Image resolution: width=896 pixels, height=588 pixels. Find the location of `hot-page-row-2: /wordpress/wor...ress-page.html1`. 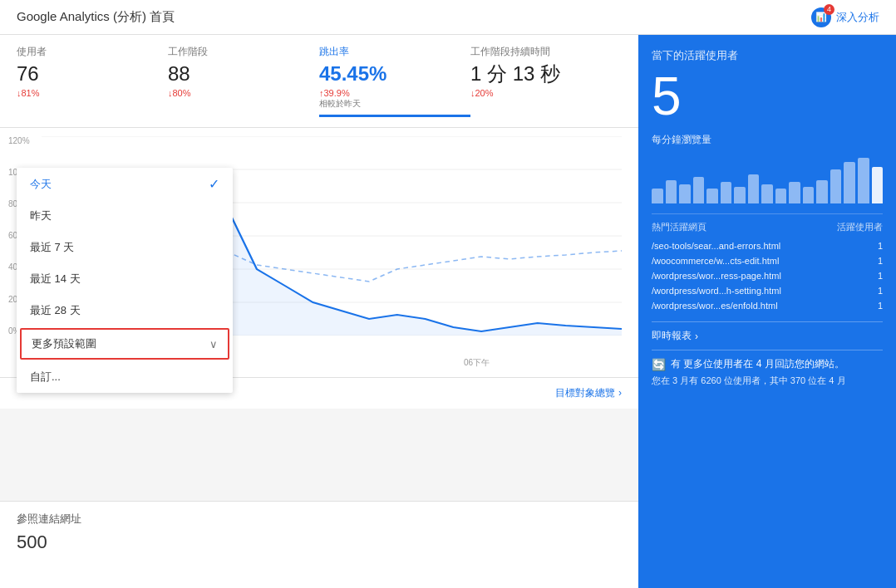

hot-page-row-2: /wordpress/wor...ress-page.html1 is located at coordinates (767, 276).